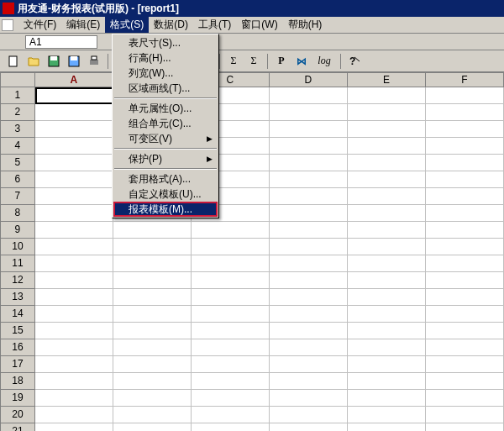  I want to click on row-header: 16, so click(18, 348).